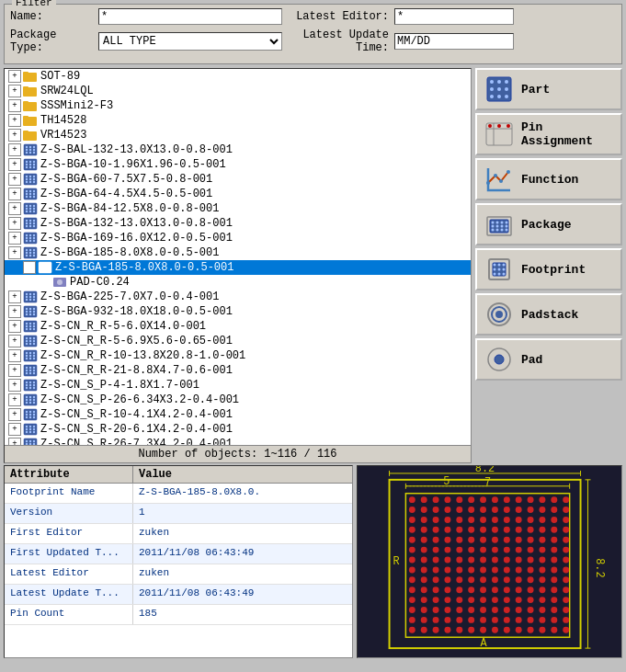  What do you see at coordinates (237, 268) in the screenshot?
I see `tree-item: -Z-S-BGA-185-8.0X8.0-0.5-001` at bounding box center [237, 268].